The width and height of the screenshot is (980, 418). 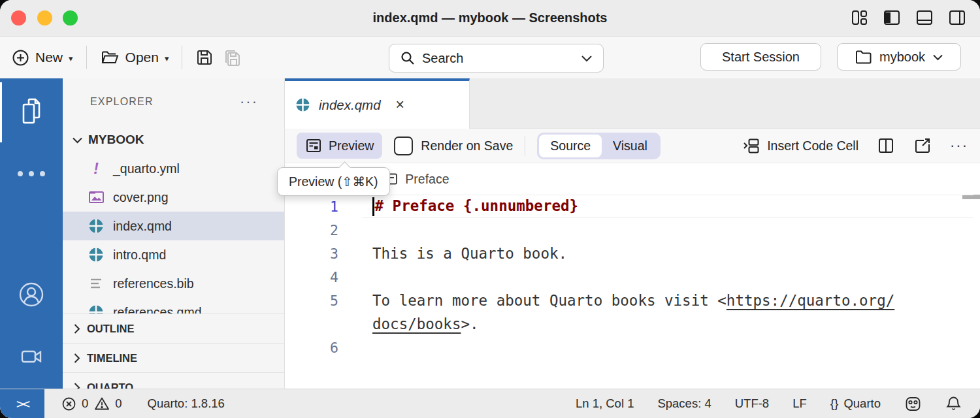 I want to click on open-in-new-window-icon, so click(x=923, y=146).